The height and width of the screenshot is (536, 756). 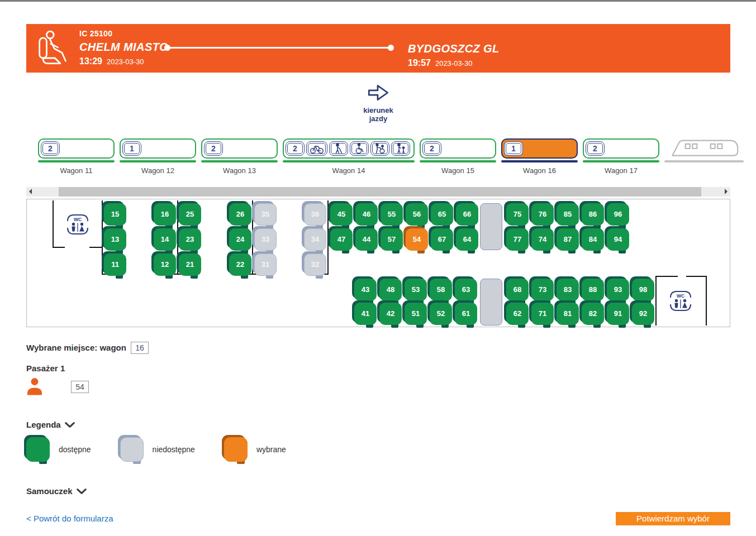 I want to click on seat-93: 93, so click(x=618, y=290).